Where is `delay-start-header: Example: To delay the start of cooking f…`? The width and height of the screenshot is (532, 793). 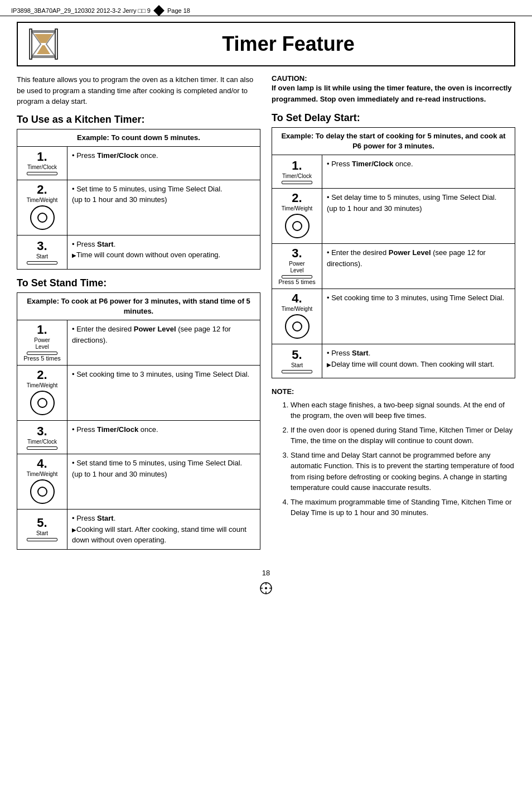
delay-start-header: Example: To delay the start of cooking f… is located at coordinates (394, 142).